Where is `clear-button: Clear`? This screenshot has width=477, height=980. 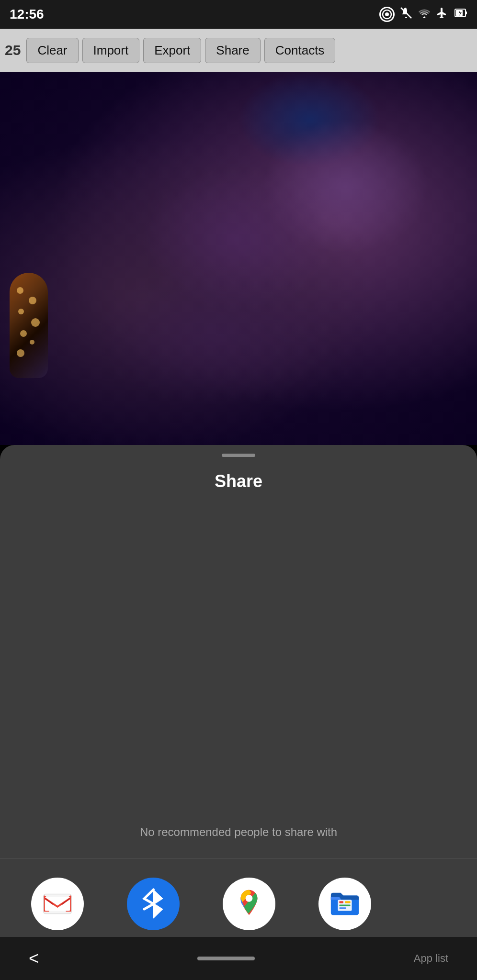 clear-button: Clear is located at coordinates (52, 51).